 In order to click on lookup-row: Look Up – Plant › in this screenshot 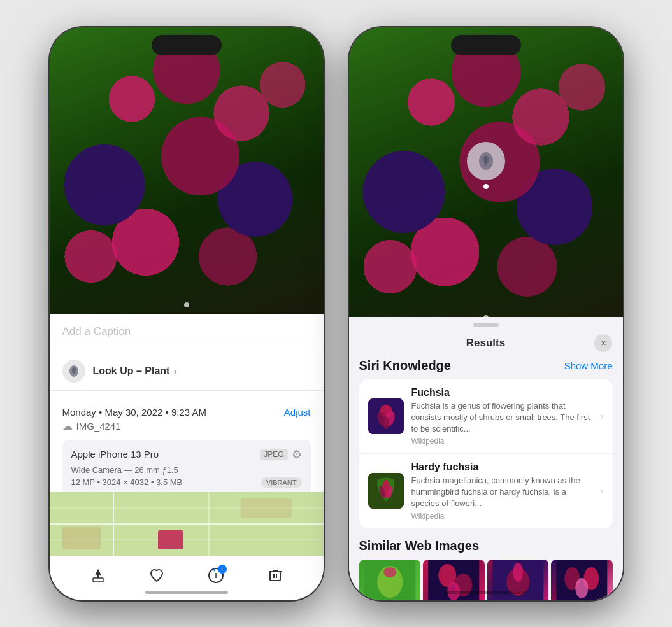, I will do `click(187, 372)`.